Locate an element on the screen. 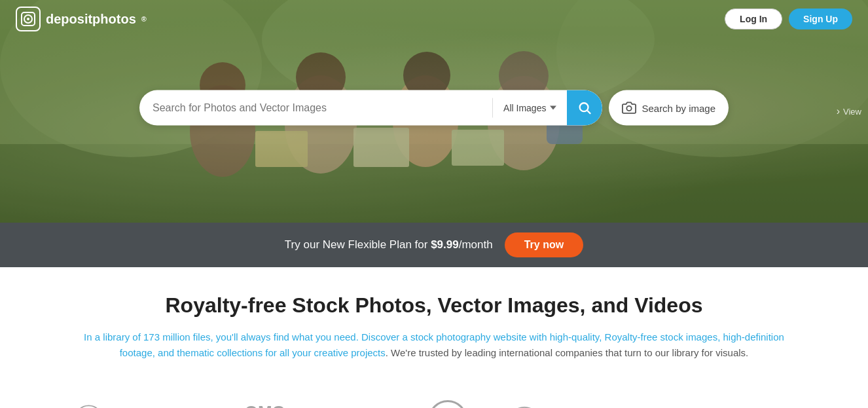 The image size is (868, 408). login-button: Log In is located at coordinates (753, 19).